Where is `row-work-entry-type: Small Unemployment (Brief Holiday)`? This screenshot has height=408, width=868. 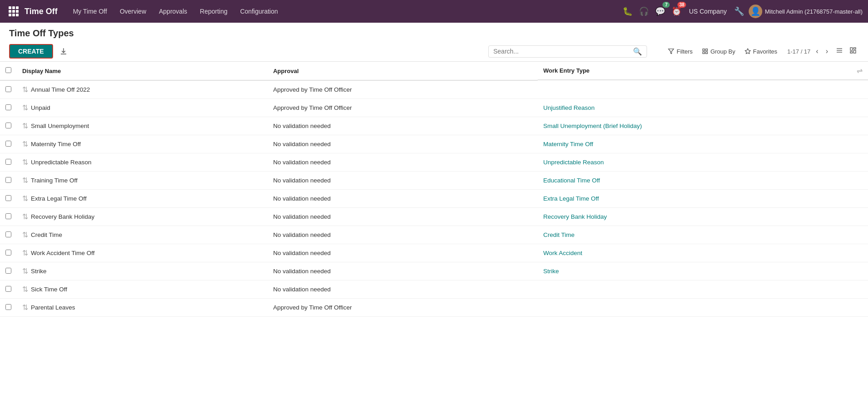
row-work-entry-type: Small Unemployment (Brief Holiday) is located at coordinates (703, 126).